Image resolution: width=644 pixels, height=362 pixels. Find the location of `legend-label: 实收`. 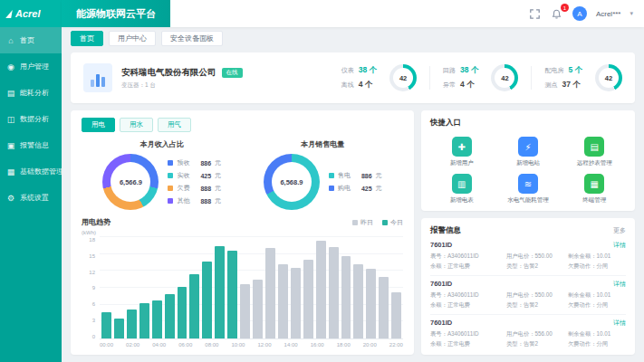

legend-label: 实收 is located at coordinates (187, 176).